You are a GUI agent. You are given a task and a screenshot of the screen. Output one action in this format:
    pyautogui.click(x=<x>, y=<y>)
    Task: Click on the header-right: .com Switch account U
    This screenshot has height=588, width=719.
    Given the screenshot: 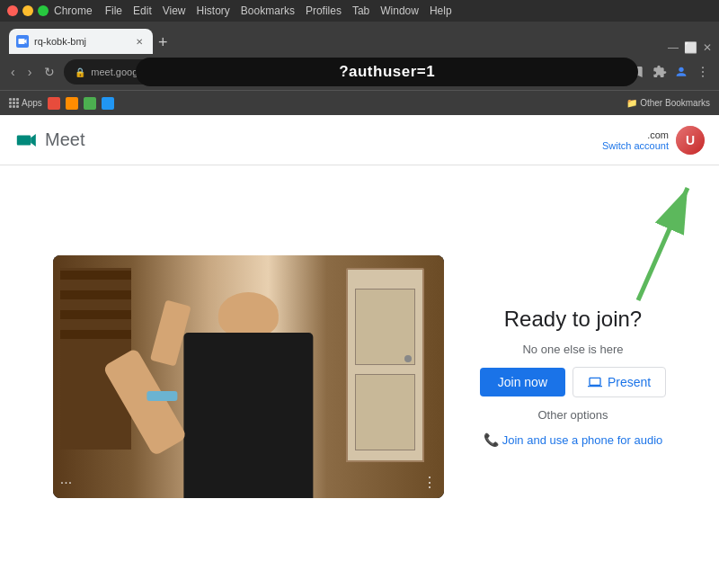 What is the action you would take?
    pyautogui.click(x=653, y=140)
    